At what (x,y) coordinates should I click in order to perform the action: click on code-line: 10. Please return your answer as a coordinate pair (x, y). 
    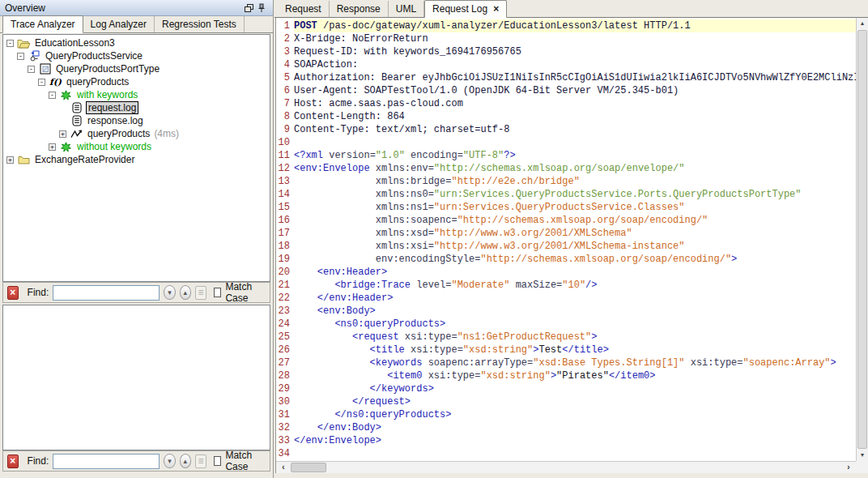
    Looking at the image, I should click on (566, 143).